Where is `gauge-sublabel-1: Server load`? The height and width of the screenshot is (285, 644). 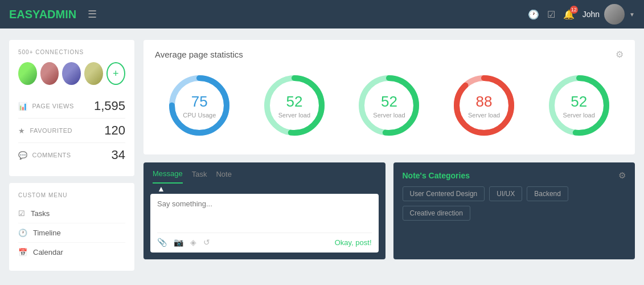 gauge-sublabel-1: Server load is located at coordinates (294, 115).